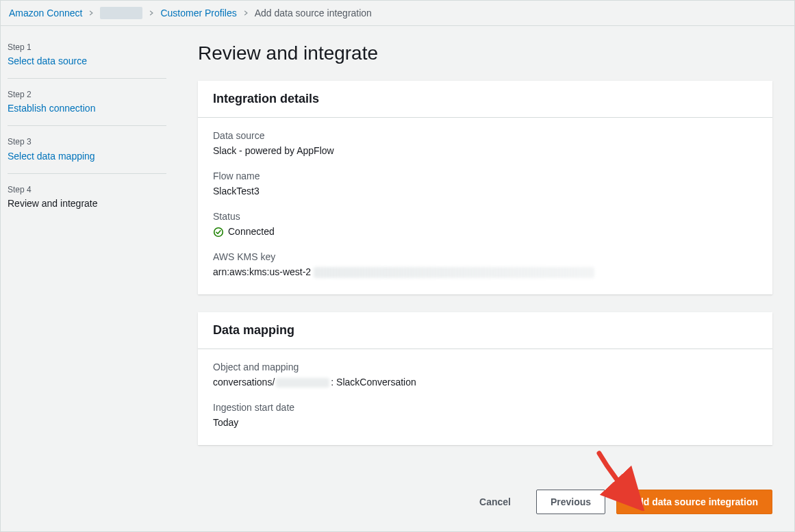  I want to click on step-title: Establish connection, so click(87, 108).